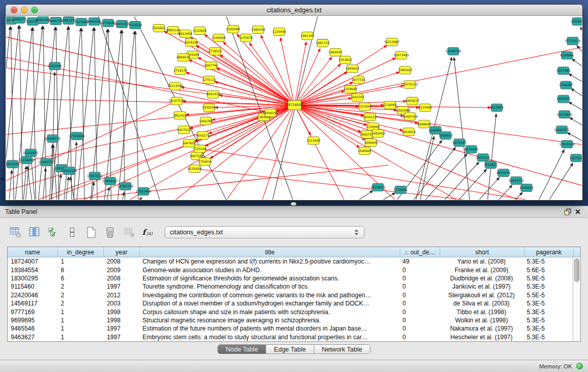 The height and width of the screenshot is (372, 588). What do you see at coordinates (564, 71) in the screenshot?
I see `graph-node: 9227343` at bounding box center [564, 71].